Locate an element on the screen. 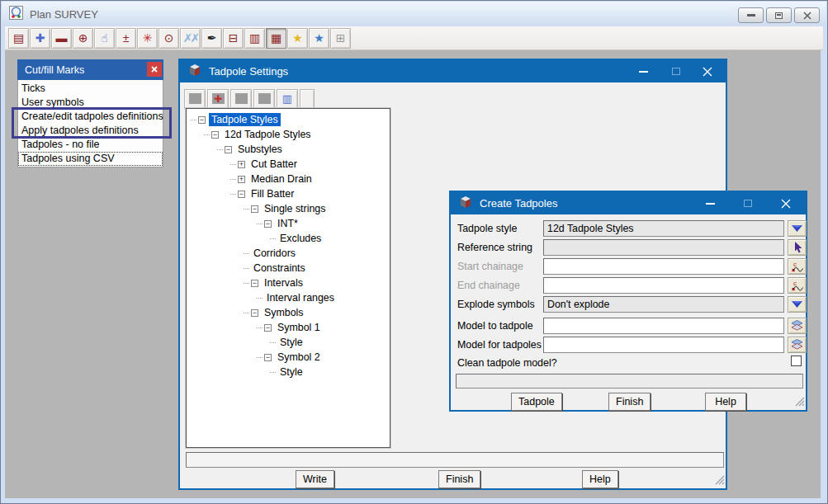  menu-item-user-symbols: User symbols is located at coordinates (91, 102).